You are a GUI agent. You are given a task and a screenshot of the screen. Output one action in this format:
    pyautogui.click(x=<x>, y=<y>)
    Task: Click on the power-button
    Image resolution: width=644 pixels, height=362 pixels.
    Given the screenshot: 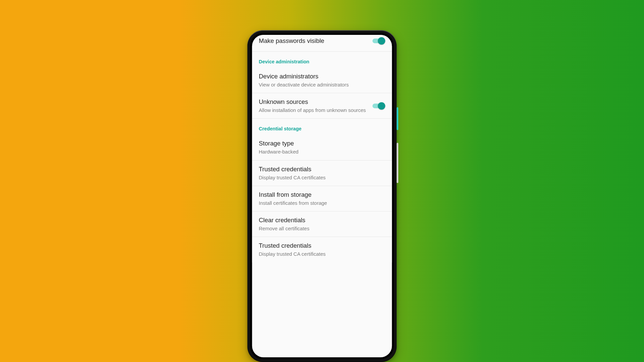 What is the action you would take?
    pyautogui.click(x=398, y=119)
    